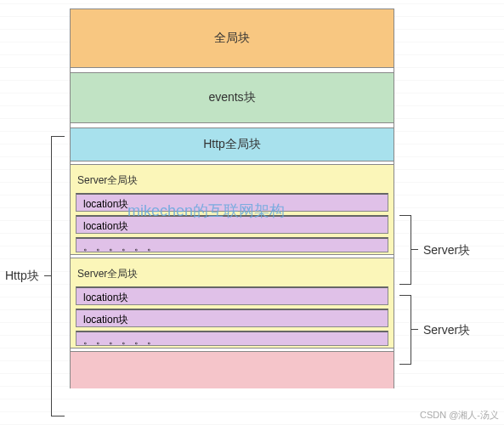 The width and height of the screenshot is (504, 425). Describe the element at coordinates (405, 330) in the screenshot. I see `server2-bracket` at that location.